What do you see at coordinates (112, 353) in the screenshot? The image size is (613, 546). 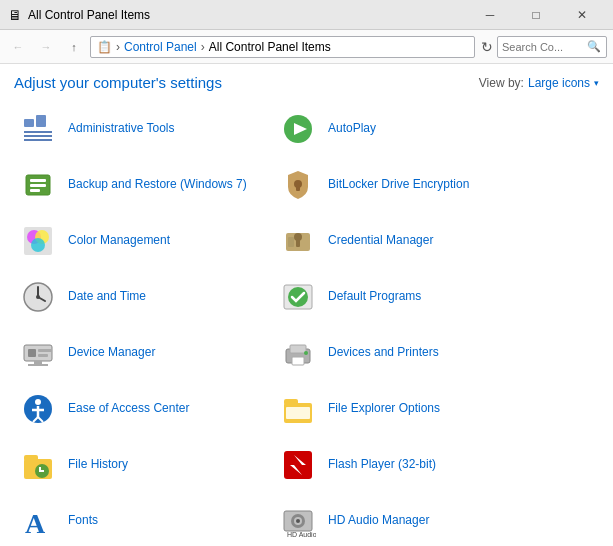 I see `device-manager-label: Device Manager` at bounding box center [112, 353].